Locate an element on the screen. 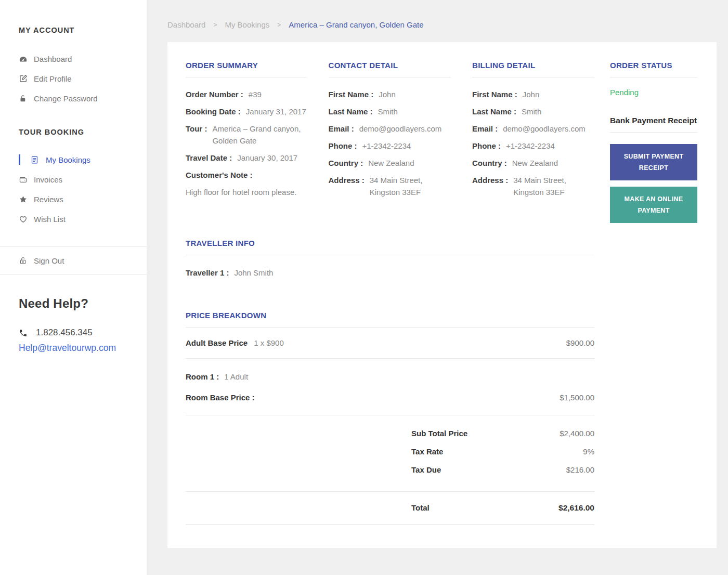  need-help-section: Need Help? 1.828.456.345 Help@traveltour… is located at coordinates (83, 325).